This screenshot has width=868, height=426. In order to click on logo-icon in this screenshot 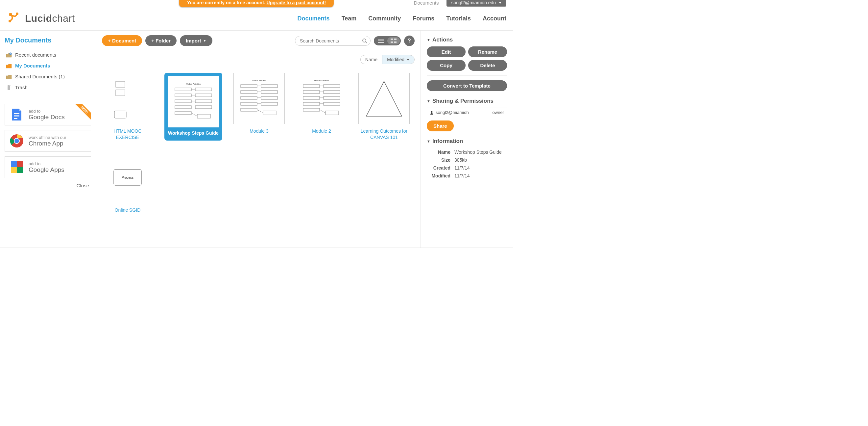, I will do `click(14, 18)`.